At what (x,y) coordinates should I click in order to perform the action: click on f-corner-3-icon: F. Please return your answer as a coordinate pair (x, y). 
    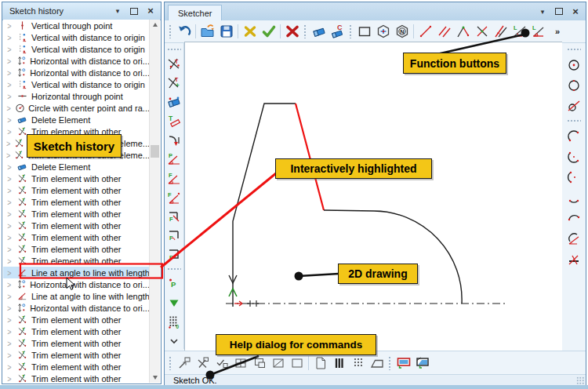
    Looking at the image, I should click on (174, 255).